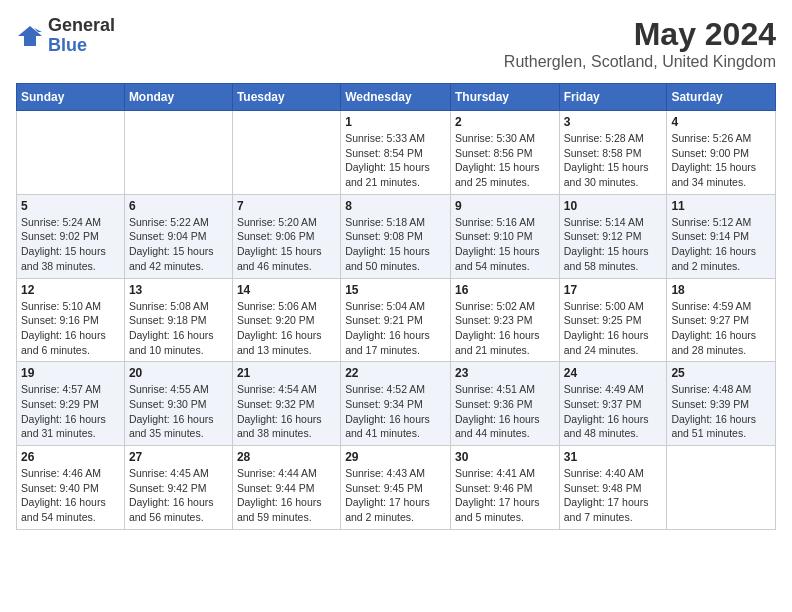  Describe the element at coordinates (70, 373) in the screenshot. I see `day-number: 19` at that location.